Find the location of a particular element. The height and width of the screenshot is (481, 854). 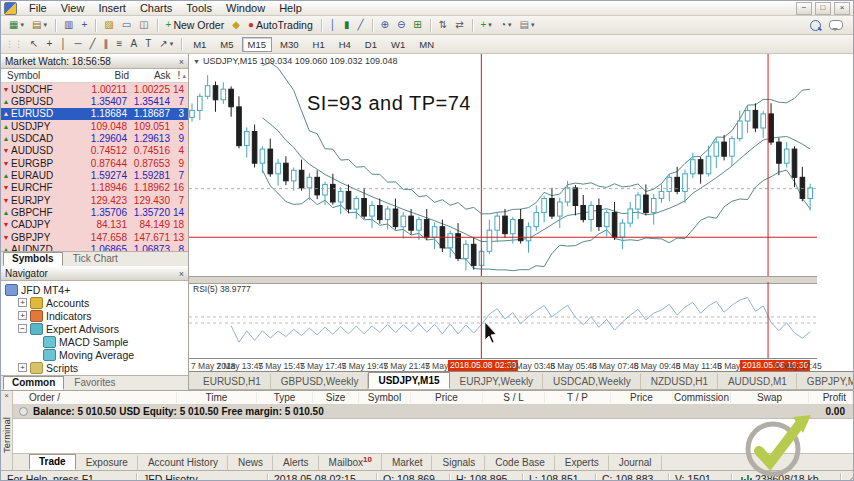

timeframe-w1: W1 is located at coordinates (398, 44).